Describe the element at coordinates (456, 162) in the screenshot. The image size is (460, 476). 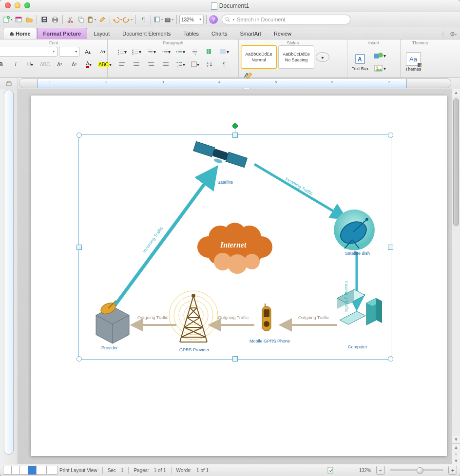
I see `scroll-thumb` at that location.